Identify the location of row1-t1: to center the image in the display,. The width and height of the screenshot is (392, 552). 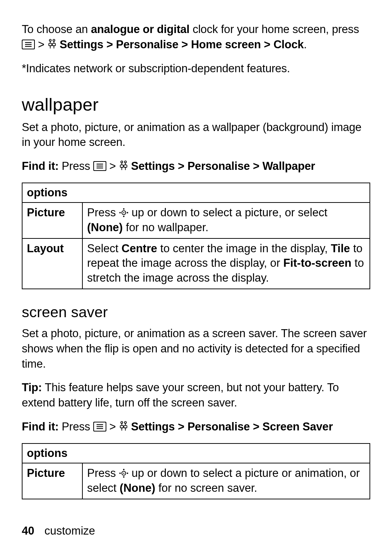
(244, 248).